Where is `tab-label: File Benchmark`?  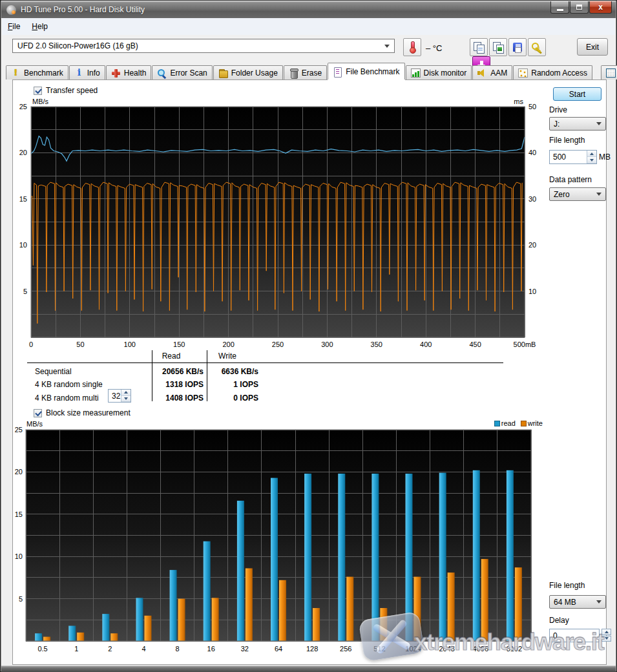 tab-label: File Benchmark is located at coordinates (372, 72).